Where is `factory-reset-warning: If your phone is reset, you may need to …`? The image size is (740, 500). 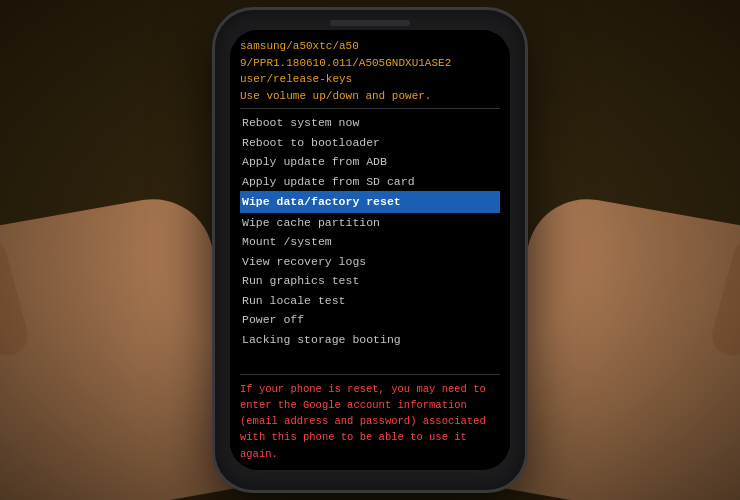 factory-reset-warning: If your phone is reset, you may need to … is located at coordinates (370, 418).